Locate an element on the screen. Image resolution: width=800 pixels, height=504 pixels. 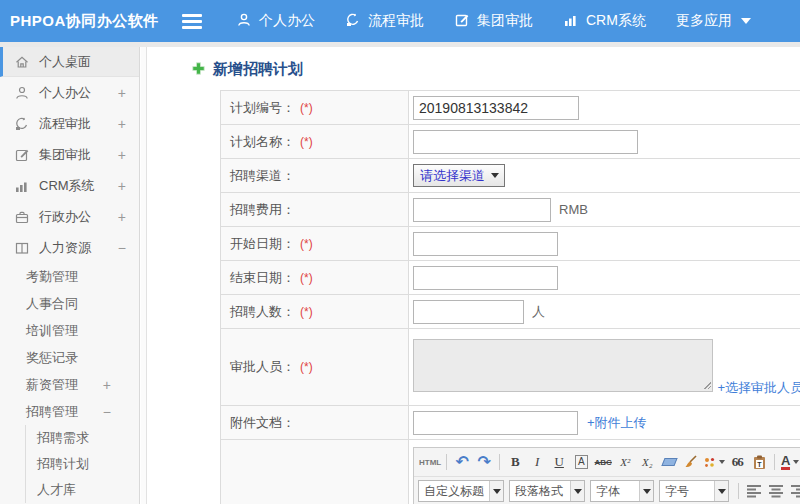
svg-text: T is located at coordinates (760, 464).